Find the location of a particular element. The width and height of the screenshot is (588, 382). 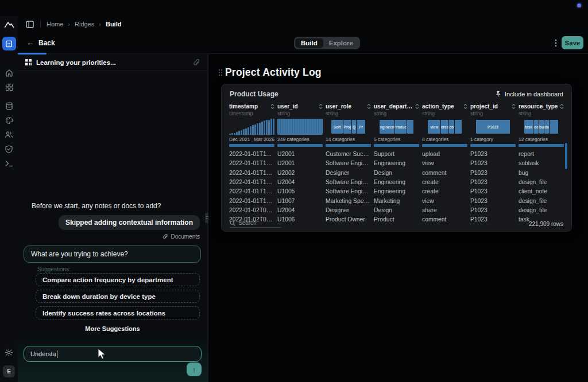

drag-grip-icon is located at coordinates (220, 72).